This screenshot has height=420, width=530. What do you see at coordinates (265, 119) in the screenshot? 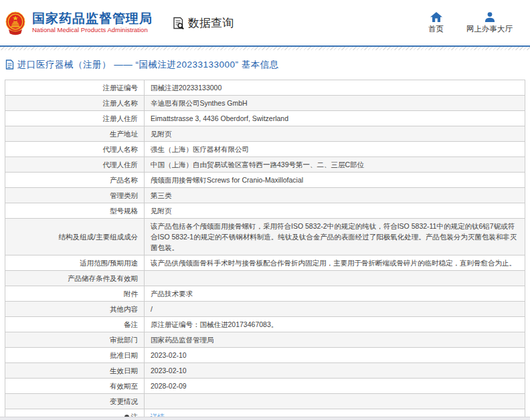
I see `table-row: 注册人住所Eimattstrasse 3, 4436 Oberdorf, Swi…` at bounding box center [265, 119].